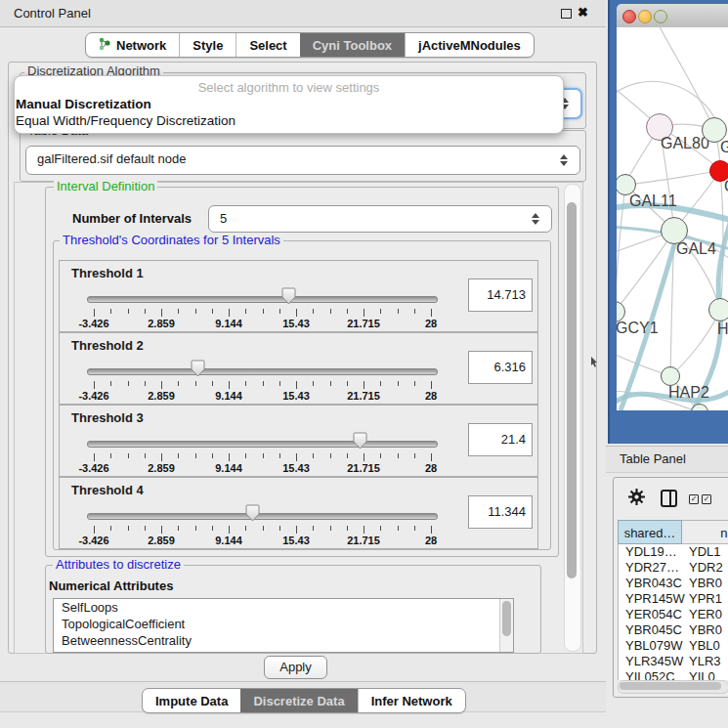  Describe the element at coordinates (283, 608) in the screenshot. I see `attribute-list-item: SelfLoops` at that location.